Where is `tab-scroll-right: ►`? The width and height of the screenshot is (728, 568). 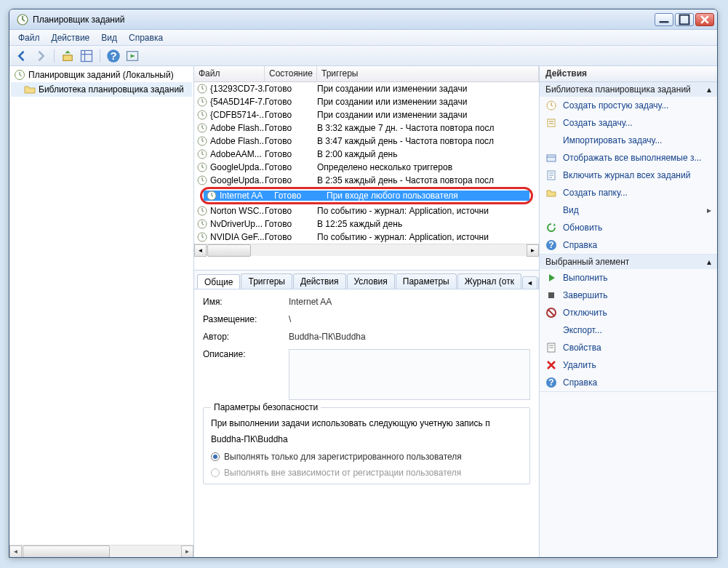
tab-scroll-right: ► is located at coordinates (538, 282).